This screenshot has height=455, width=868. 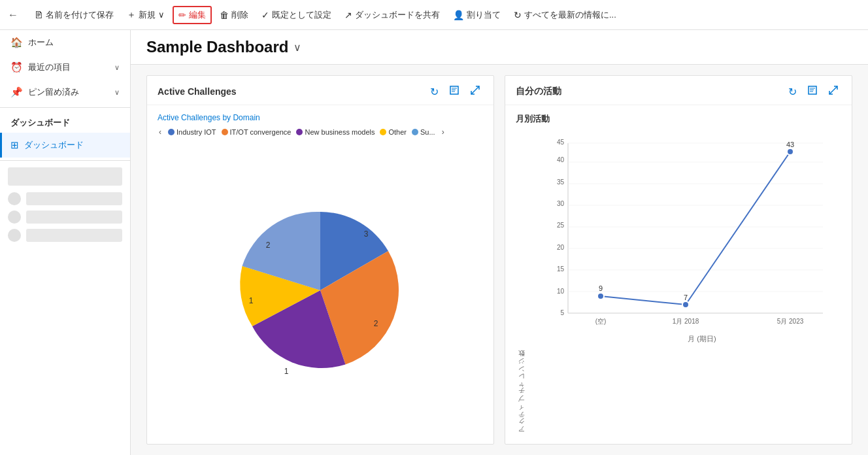 What do you see at coordinates (13, 15) in the screenshot?
I see `toolbar-nav: ←` at bounding box center [13, 15].